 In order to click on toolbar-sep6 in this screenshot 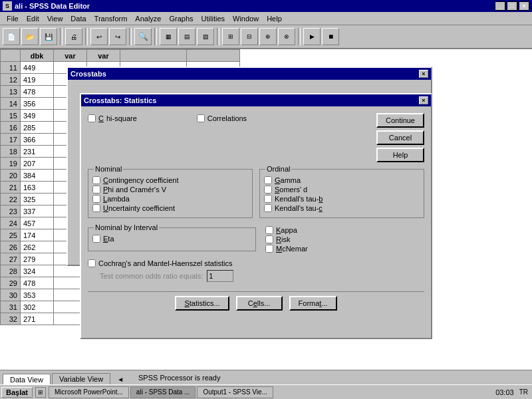, I will do `click(299, 37)`.